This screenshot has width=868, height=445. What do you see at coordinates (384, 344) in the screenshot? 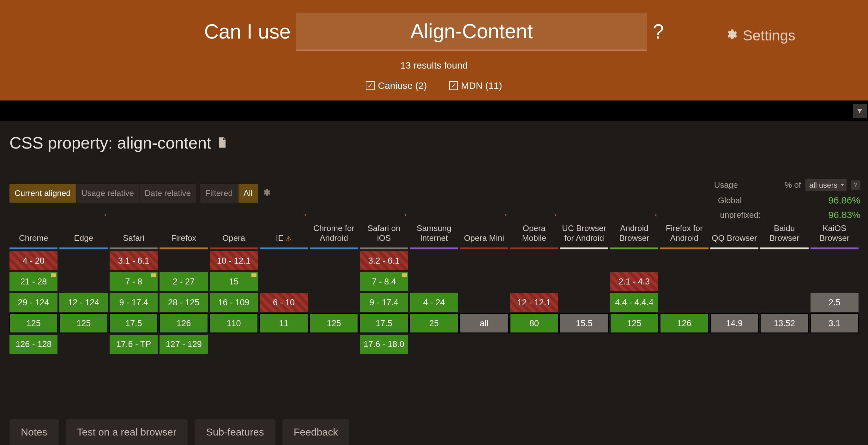
I see `version-cell: 17.6 - 18.0` at bounding box center [384, 344].